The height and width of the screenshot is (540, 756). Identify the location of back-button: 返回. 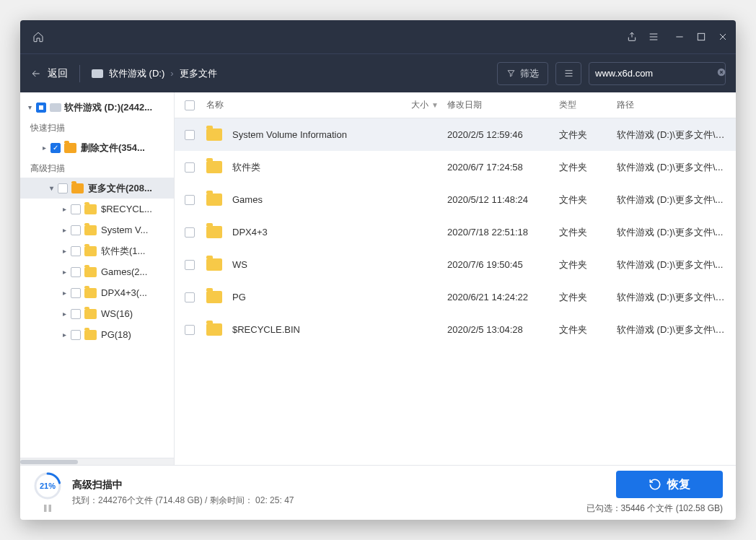
(49, 74).